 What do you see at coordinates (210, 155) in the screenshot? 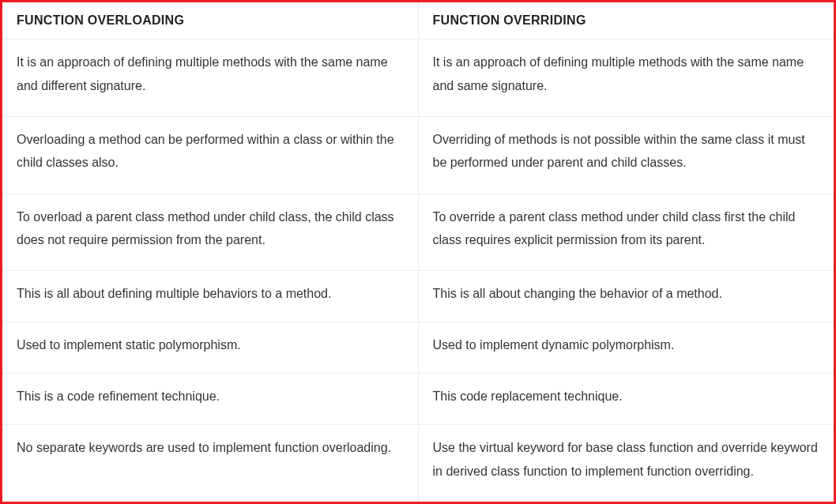
I see `cell-overloading: Overloading a method can be performed wi…` at bounding box center [210, 155].